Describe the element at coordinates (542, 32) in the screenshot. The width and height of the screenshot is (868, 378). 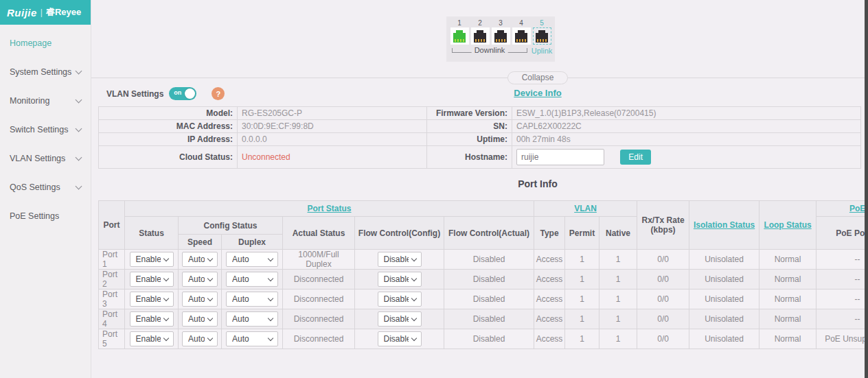
I see `port-5: 5` at that location.